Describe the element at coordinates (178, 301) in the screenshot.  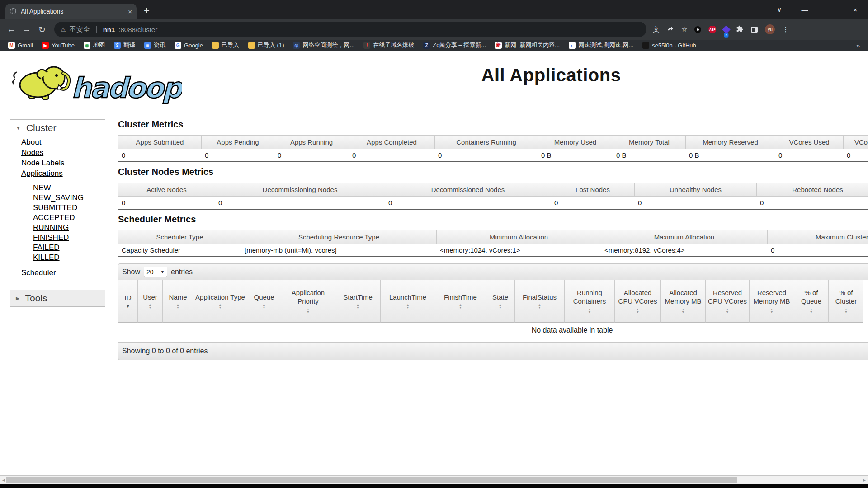
I see `column-header: Name` at that location.